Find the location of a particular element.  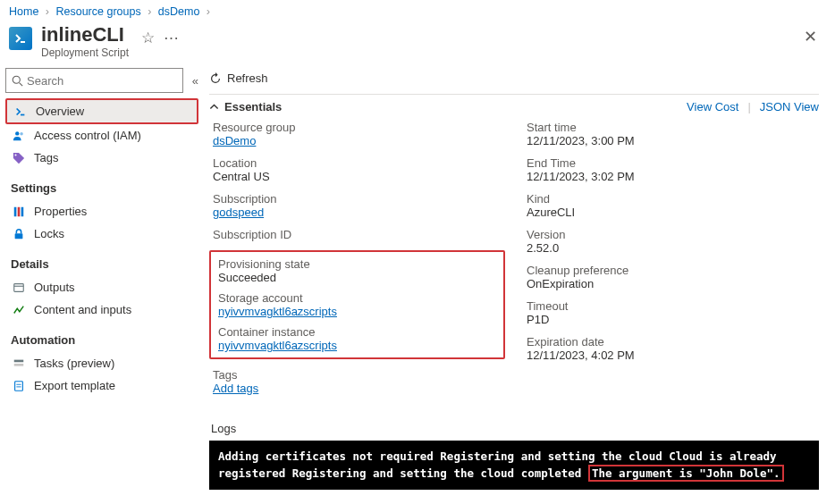

outputs-icon is located at coordinates (20, 288).